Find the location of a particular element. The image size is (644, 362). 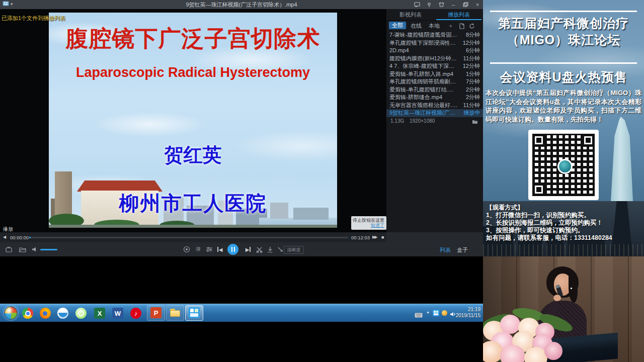

seek-progress is located at coordinates (30, 237).